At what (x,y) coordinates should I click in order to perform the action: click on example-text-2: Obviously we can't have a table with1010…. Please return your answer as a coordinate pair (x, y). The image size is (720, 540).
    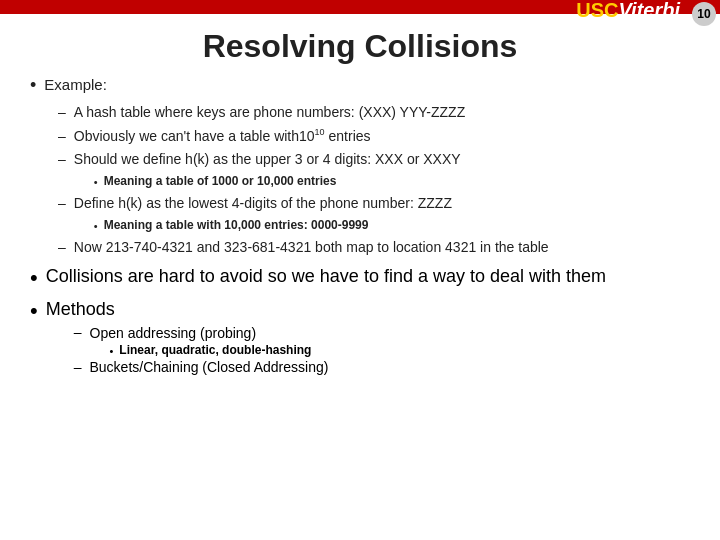
    Looking at the image, I should click on (222, 137).